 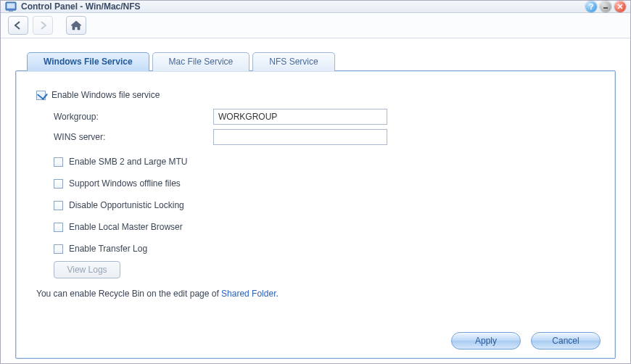 What do you see at coordinates (58, 206) in the screenshot?
I see `checkbox-oplock` at bounding box center [58, 206].